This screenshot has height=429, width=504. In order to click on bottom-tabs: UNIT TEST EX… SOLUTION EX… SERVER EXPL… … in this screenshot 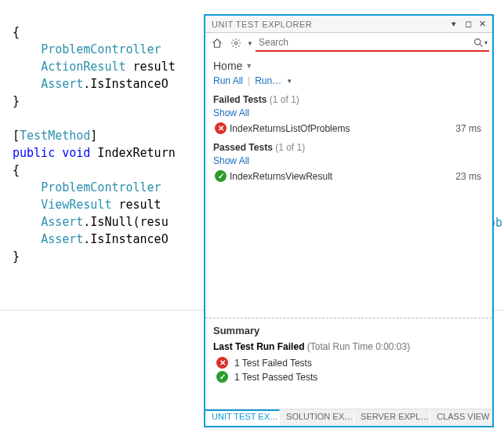, I will do `click(349, 417)`.